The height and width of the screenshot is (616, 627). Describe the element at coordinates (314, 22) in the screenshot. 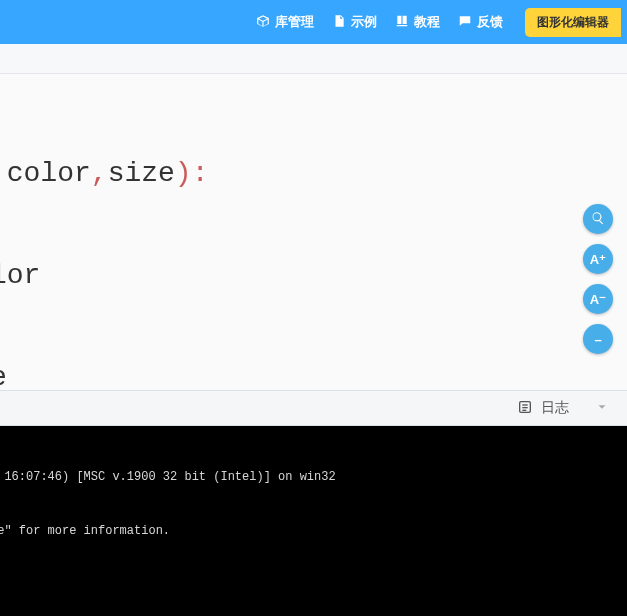

I see `top-navbar: 库管理 示例 教程 反馈 图形化编辑器` at that location.